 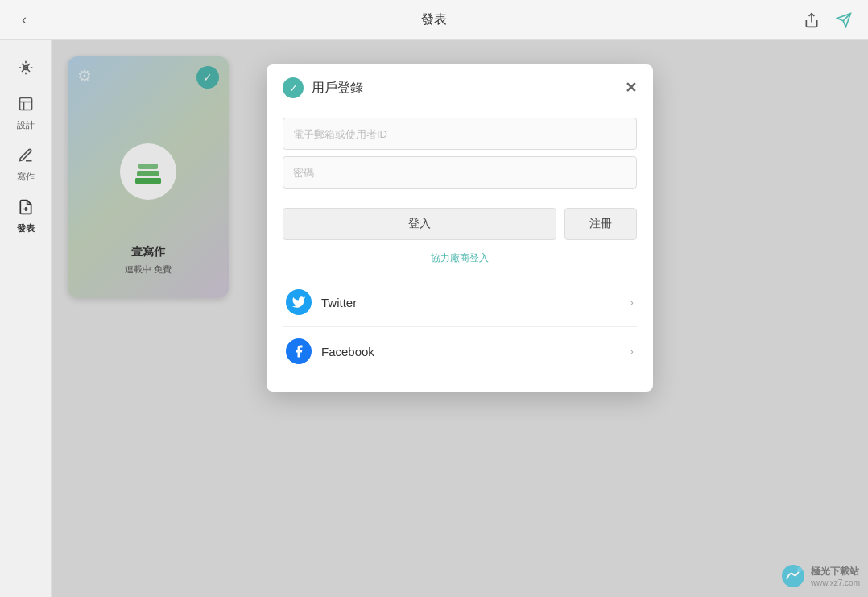 I want to click on twitter-icon, so click(x=299, y=302).